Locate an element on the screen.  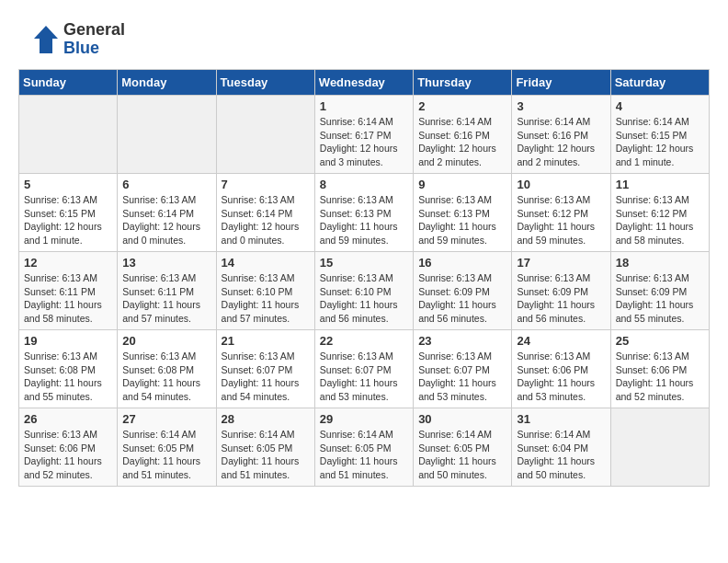
calendar-cell: 4Sunrise: 6:14 AM Sunset: 6:15 PM Daylig… is located at coordinates (660, 134).